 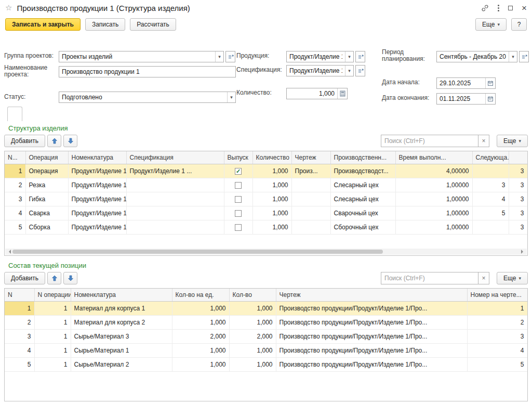 I want to click on calculate-button: Рассчитать, so click(x=153, y=24).